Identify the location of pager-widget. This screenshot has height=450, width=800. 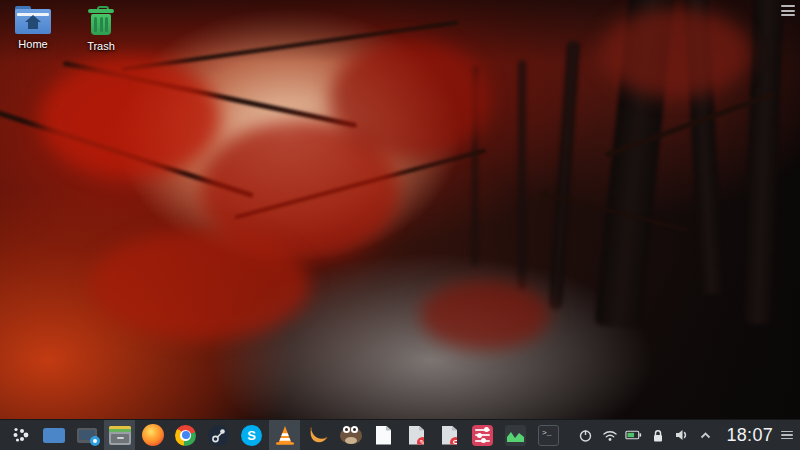
(54, 435).